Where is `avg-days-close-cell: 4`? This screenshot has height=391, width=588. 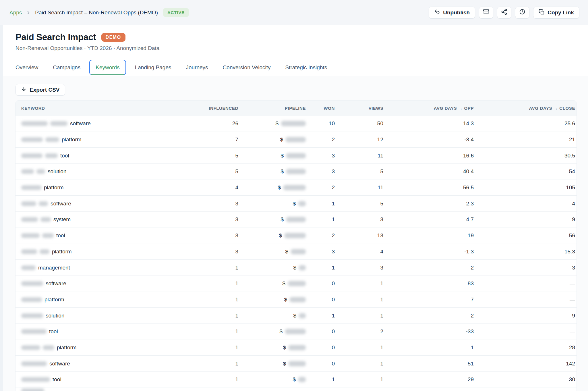
avg-days-close-cell: 4 is located at coordinates (524, 204).